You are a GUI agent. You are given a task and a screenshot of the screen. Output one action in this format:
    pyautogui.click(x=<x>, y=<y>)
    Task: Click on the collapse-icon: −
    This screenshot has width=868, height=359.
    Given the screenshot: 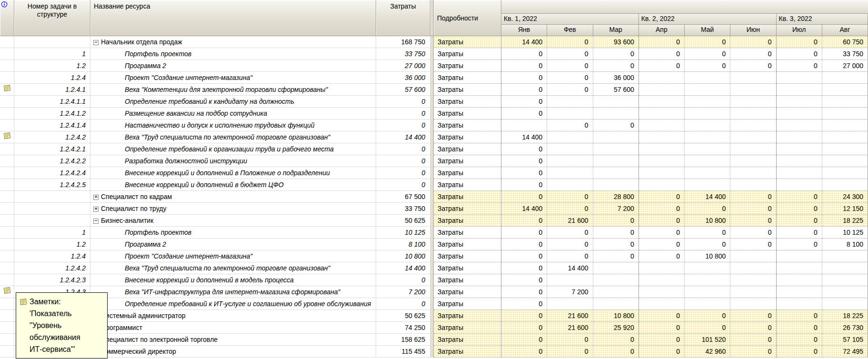 What is the action you would take?
    pyautogui.click(x=96, y=221)
    